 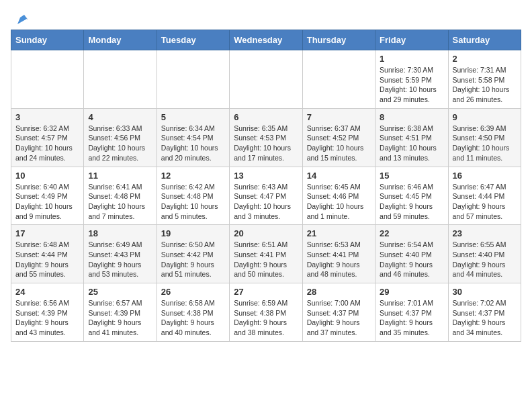 What do you see at coordinates (120, 137) in the screenshot?
I see `calendar-cell: 4Sunrise: 6:33 AM Sunset: 4:56 PM Daylig…` at bounding box center [120, 137].